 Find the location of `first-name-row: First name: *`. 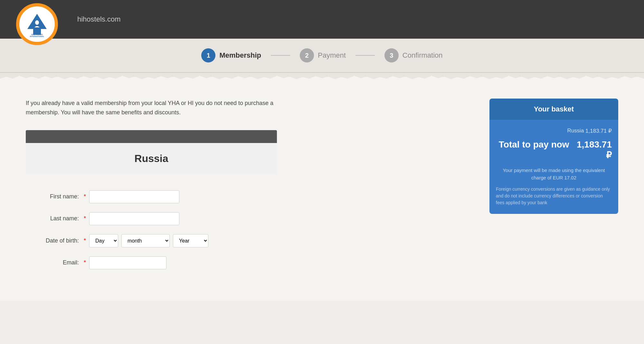

first-name-row: First name: * is located at coordinates (151, 197).